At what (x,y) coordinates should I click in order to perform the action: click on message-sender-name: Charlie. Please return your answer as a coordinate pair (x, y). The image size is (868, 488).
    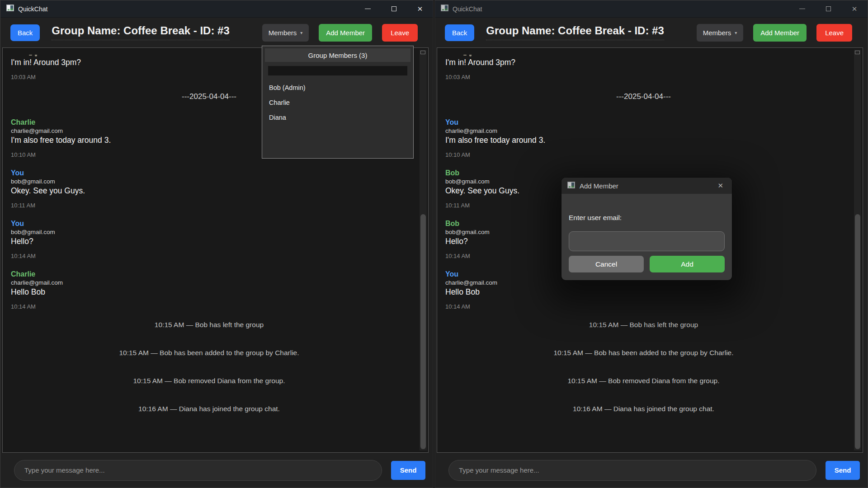
    Looking at the image, I should click on (209, 274).